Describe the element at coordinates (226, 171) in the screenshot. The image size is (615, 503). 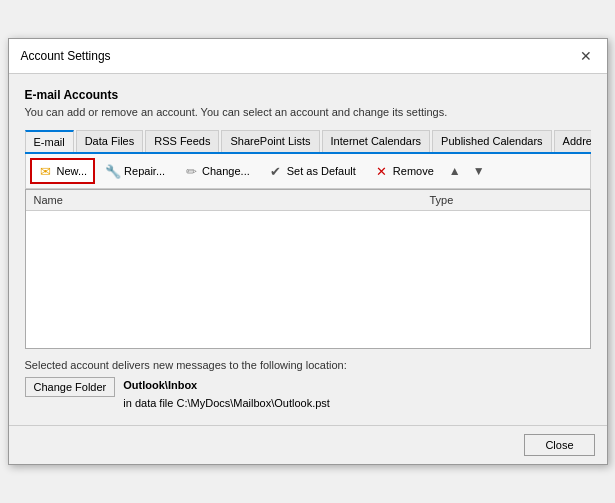
I see `change-label: Change...` at that location.